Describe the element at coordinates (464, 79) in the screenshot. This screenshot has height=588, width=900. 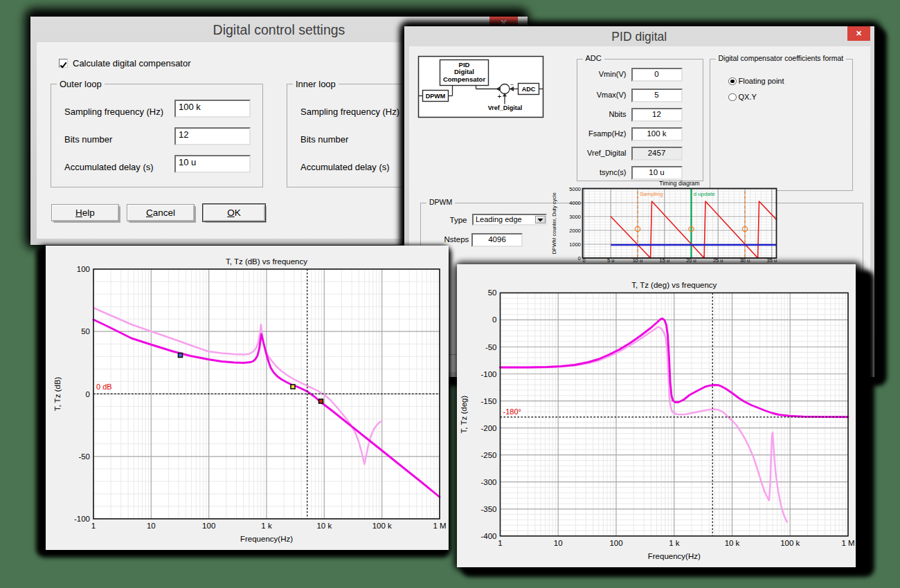
I see `svg-text: Compensator` at that location.